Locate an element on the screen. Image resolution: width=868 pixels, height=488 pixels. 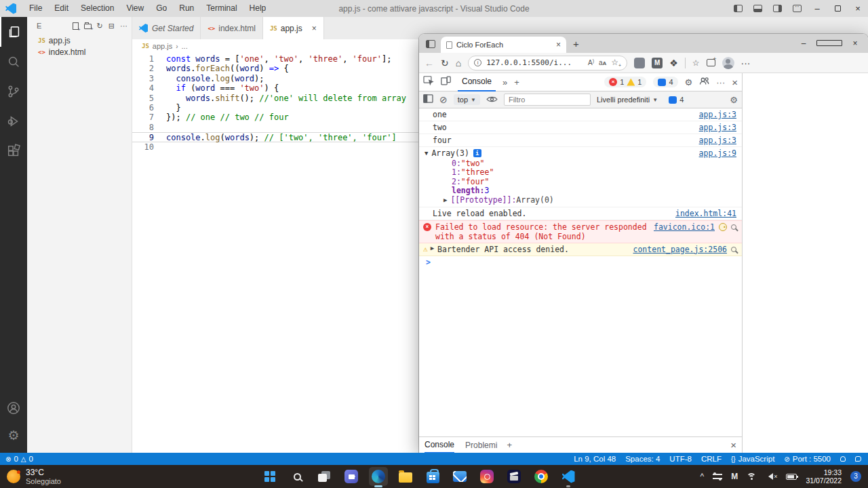
problems-warnings-indicator: △0 is located at coordinates (27, 459).